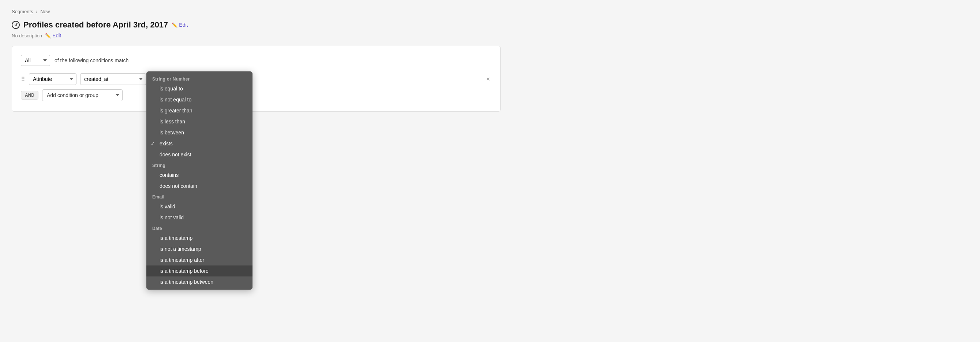 The height and width of the screenshot is (342, 980). Describe the element at coordinates (199, 100) in the screenshot. I see `dropdown-item: is not equal to` at that location.